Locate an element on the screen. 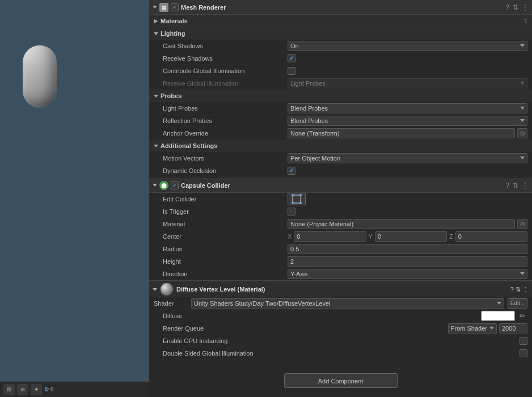  contribute-gi-checkbox is located at coordinates (292, 71).